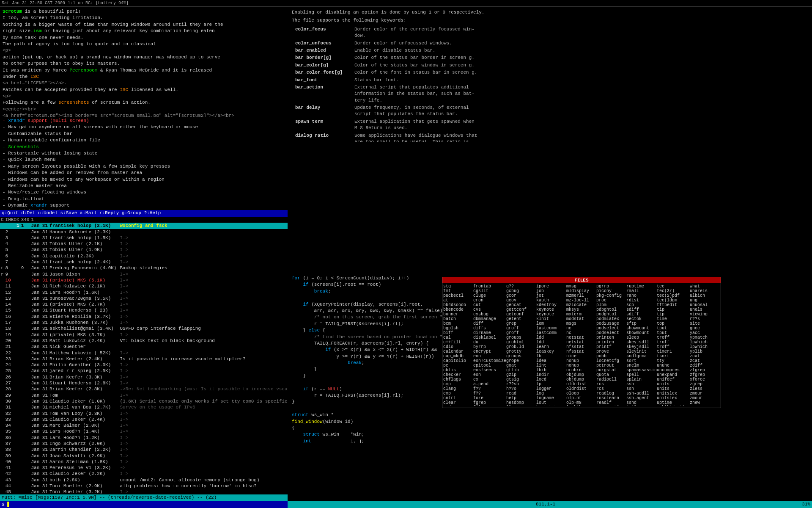 The image size is (812, 508). What do you see at coordinates (144, 480) in the screenshot?
I see `mutt-msg-row: 43 Jan 31both (2.8K)umount /mnt2: Cannot…` at bounding box center [144, 480].